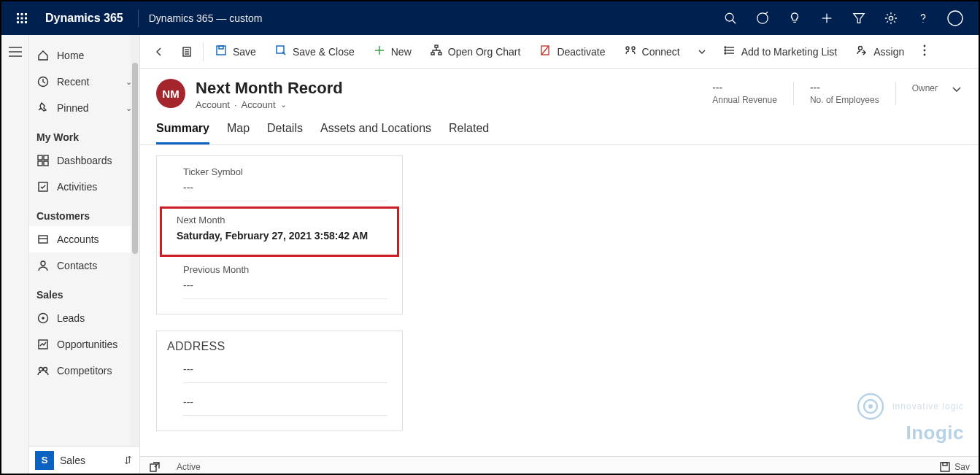 The width and height of the screenshot is (980, 475). I want to click on sidebar-scrollbar, so click(135, 254).